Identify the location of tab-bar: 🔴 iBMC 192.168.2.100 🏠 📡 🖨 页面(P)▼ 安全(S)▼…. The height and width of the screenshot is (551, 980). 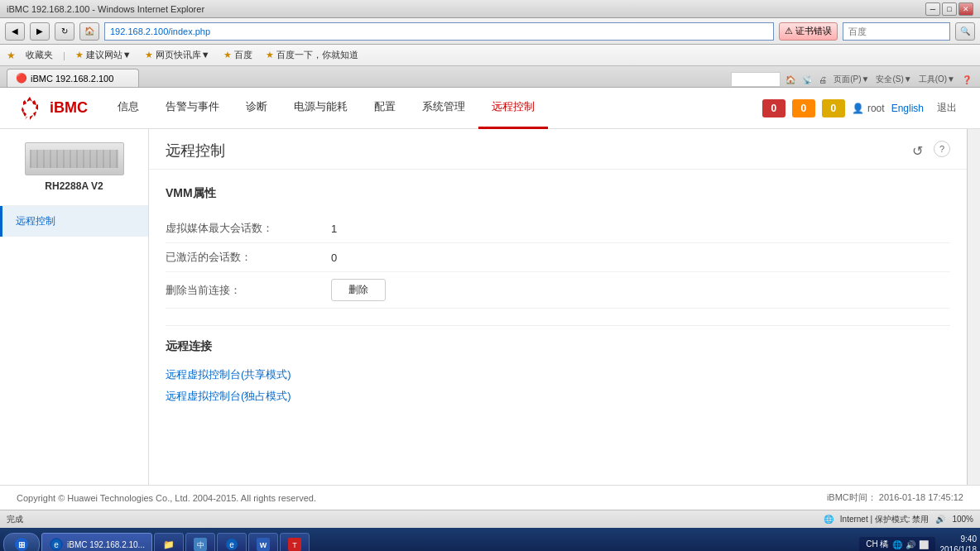
(490, 77).